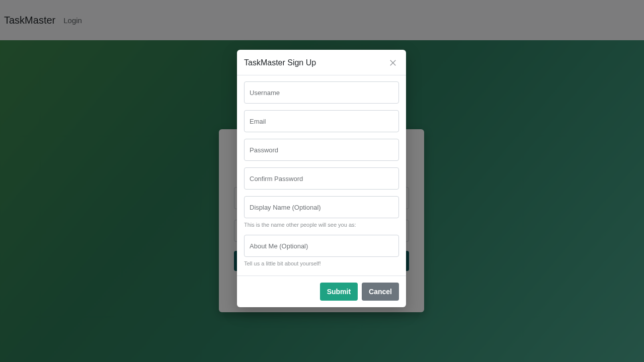  Describe the element at coordinates (393, 63) in the screenshot. I see `modal-close-button` at that location.